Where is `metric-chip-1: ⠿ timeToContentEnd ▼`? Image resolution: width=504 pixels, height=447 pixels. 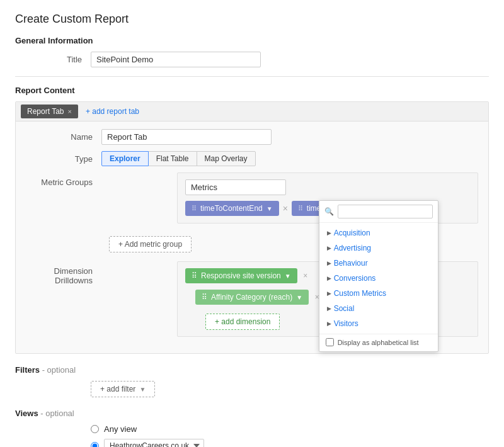
metric-chip-1: ⠿ timeToContentEnd ▼ is located at coordinates (232, 208).